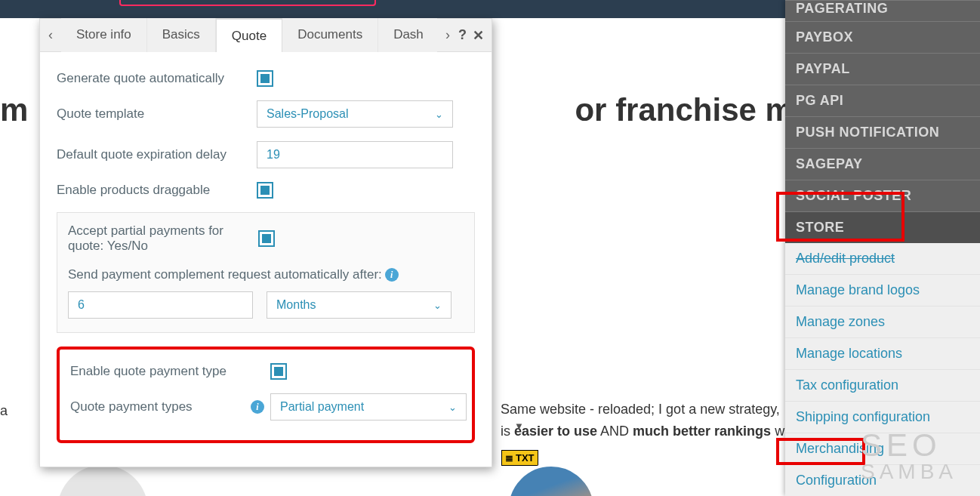 The image size is (980, 496). What do you see at coordinates (330, 35) in the screenshot?
I see `tab-label: Documents` at bounding box center [330, 35].